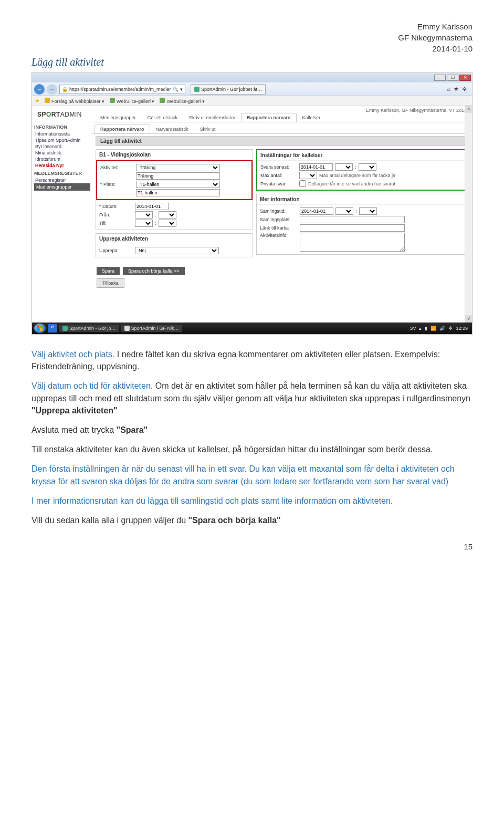  Describe the element at coordinates (62, 147) in the screenshot. I see `sidebar-item: Byt lösenord` at that location.